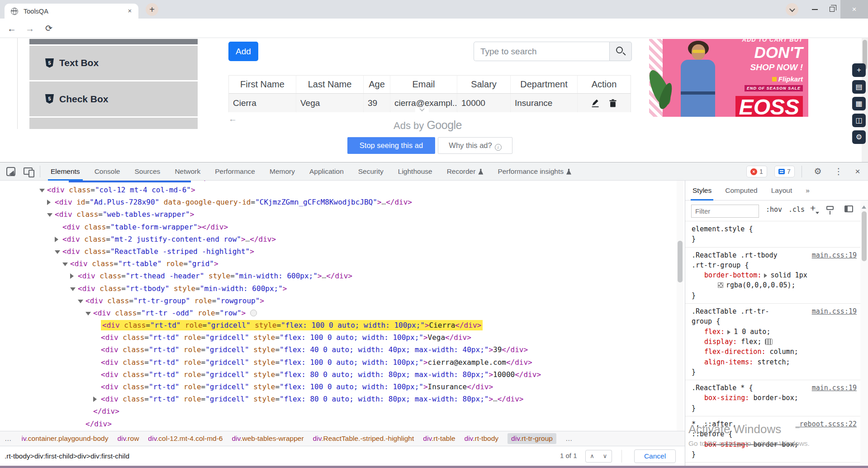  Describe the element at coordinates (729, 78) in the screenshot. I see `ad-banner: ADD TO CART BUT DON'T SHOP NOW ! Flipkar…` at that location.